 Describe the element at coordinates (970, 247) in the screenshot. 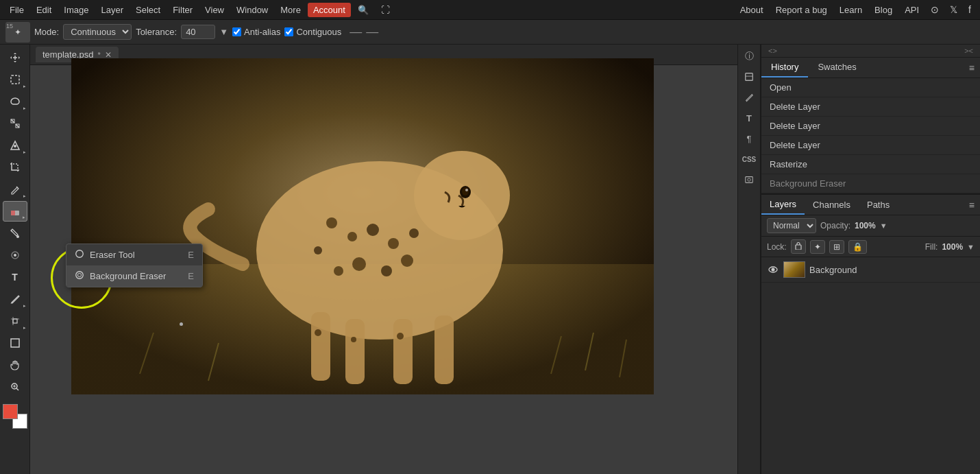

I see `fill-arrow: ▼` at that location.